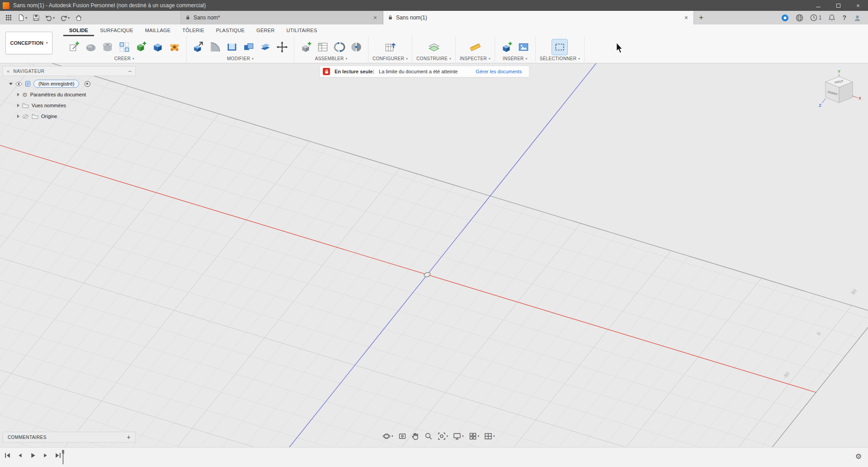 Image resolution: width=868 pixels, height=467 pixels. What do you see at coordinates (844, 18) in the screenshot?
I see `help-icon: ?` at bounding box center [844, 18].